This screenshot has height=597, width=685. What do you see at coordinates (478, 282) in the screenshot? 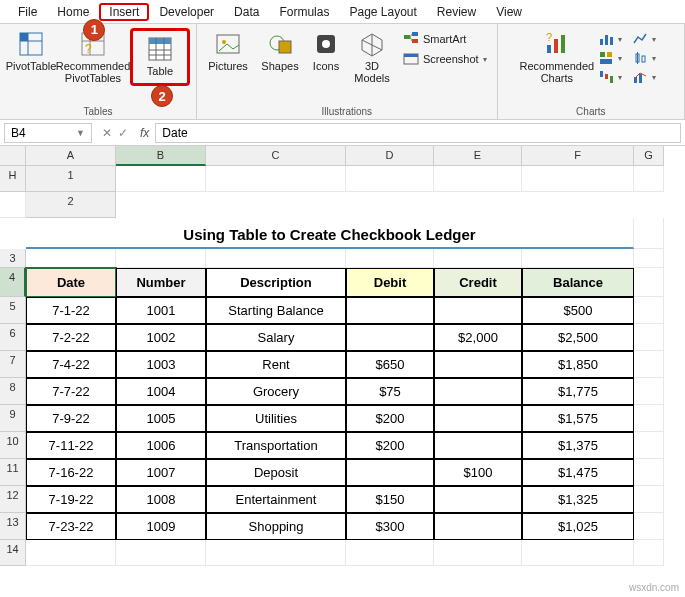
I see `header-credit: Credit` at bounding box center [478, 282].